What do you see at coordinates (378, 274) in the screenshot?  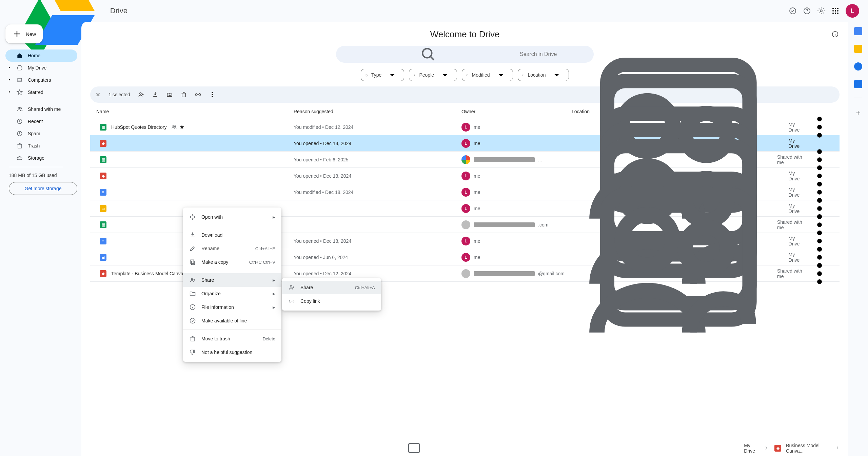 I see `reason-text: You opened • Dec 12, 2024` at bounding box center [378, 274].